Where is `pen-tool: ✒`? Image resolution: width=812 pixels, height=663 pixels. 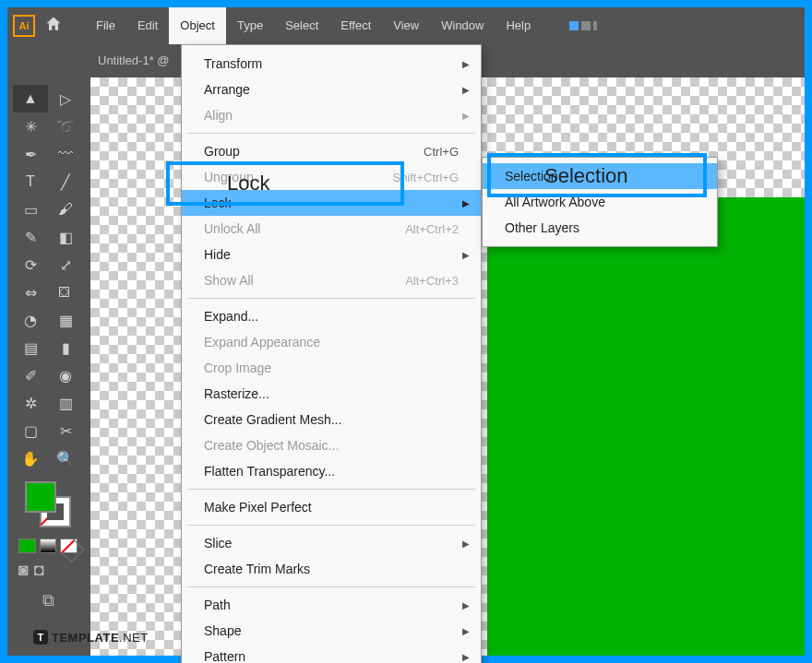 pen-tool: ✒ is located at coordinates (30, 154).